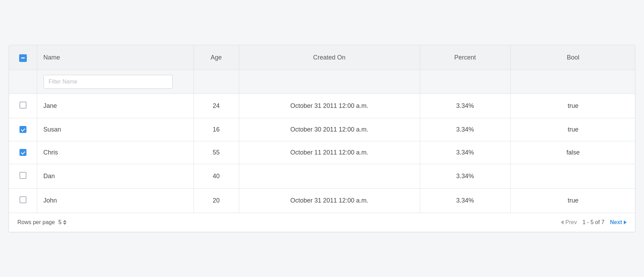  Describe the element at coordinates (322, 106) in the screenshot. I see `table-row: Jane24October 31 2011 12:00 a.m.3.34%tru…` at that location.